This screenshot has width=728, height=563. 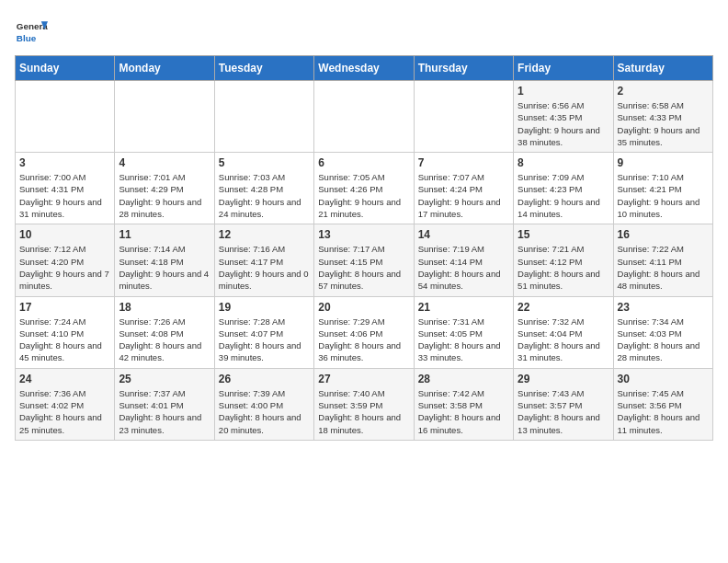 I want to click on day-header-monday: Monday, so click(x=165, y=68).